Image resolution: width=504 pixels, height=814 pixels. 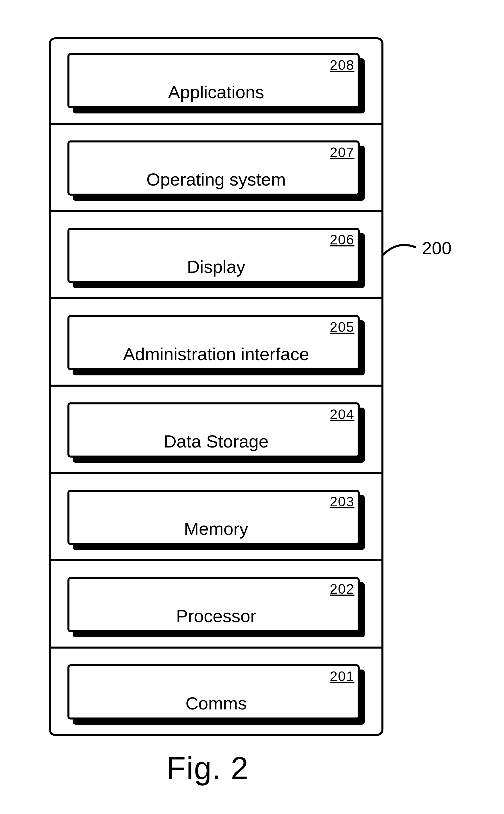 What do you see at coordinates (216, 171) in the screenshot?
I see `block-operating-system: 207 Operating system` at bounding box center [216, 171].